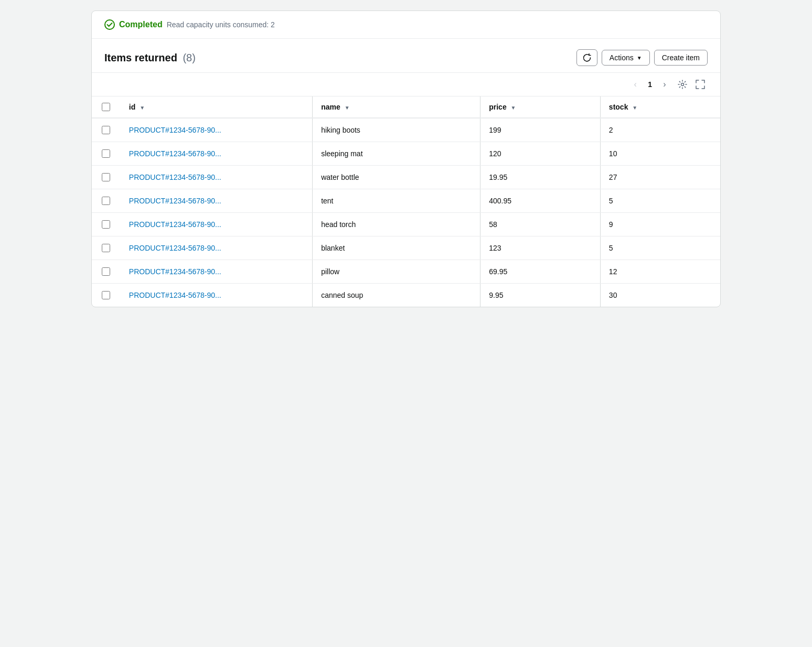 The width and height of the screenshot is (812, 647). What do you see at coordinates (660, 224) in the screenshot?
I see `row-stock-cell: 9` at bounding box center [660, 224].